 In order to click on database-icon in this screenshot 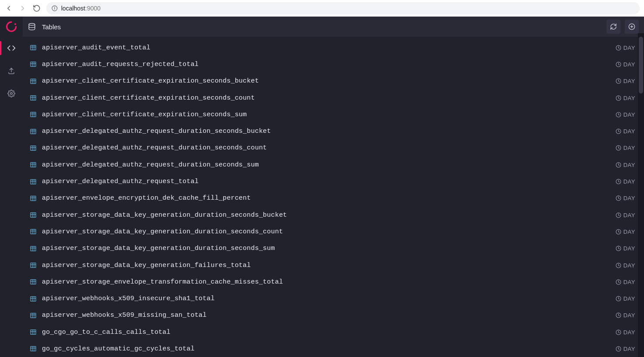, I will do `click(32, 27)`.